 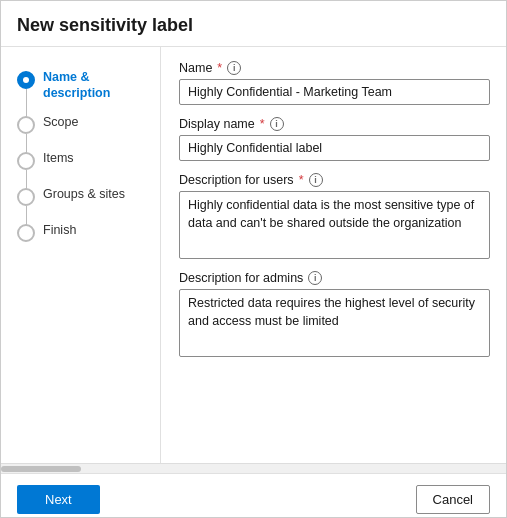 What do you see at coordinates (334, 323) in the screenshot?
I see `desc-admins-textarea: Restricted data requires the highest lev…` at bounding box center [334, 323].